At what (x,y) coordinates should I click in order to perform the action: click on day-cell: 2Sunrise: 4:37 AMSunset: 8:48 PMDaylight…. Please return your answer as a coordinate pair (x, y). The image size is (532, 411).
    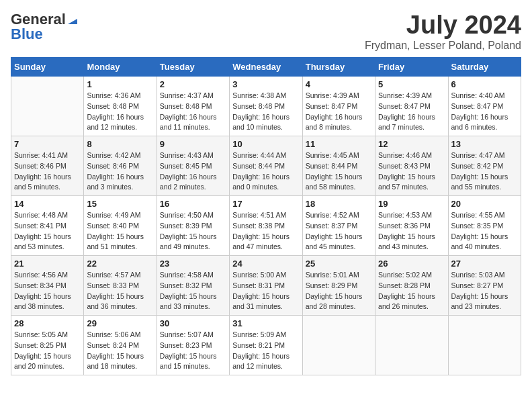
    Looking at the image, I should click on (193, 106).